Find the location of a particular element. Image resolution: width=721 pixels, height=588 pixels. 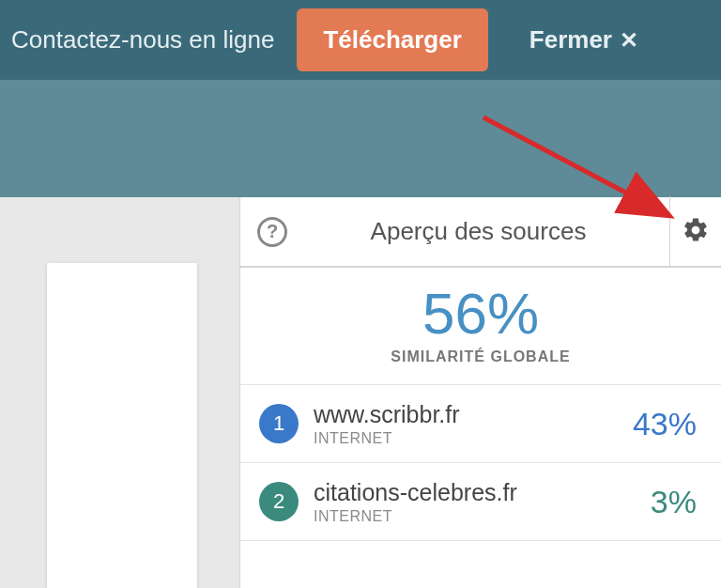

close-button: Fermer ✕ is located at coordinates (584, 39).